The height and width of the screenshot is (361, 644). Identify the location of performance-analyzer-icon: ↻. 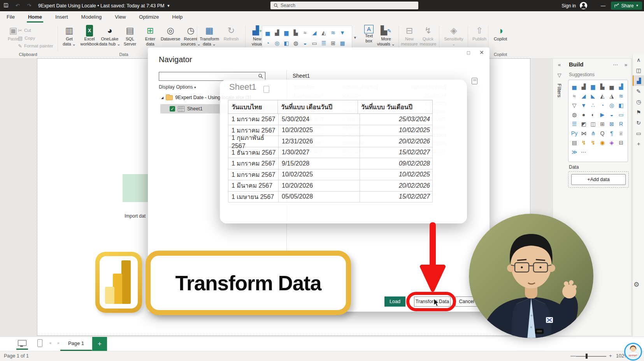
(638, 123).